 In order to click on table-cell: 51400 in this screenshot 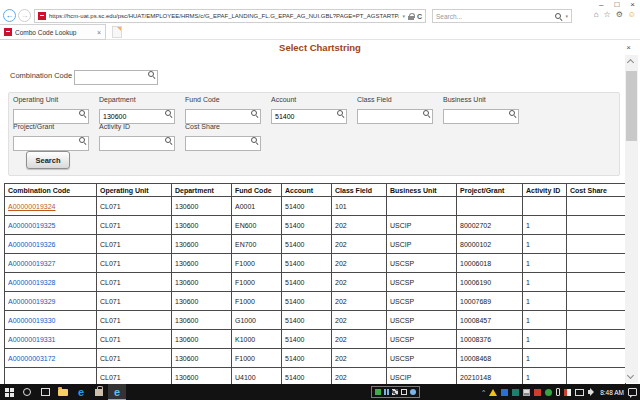, I will do `click(307, 358)`.